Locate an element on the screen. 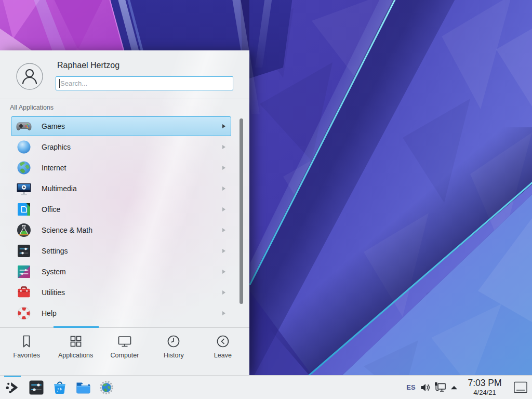 The image size is (532, 399). category-internet: Internet is located at coordinates (121, 168).